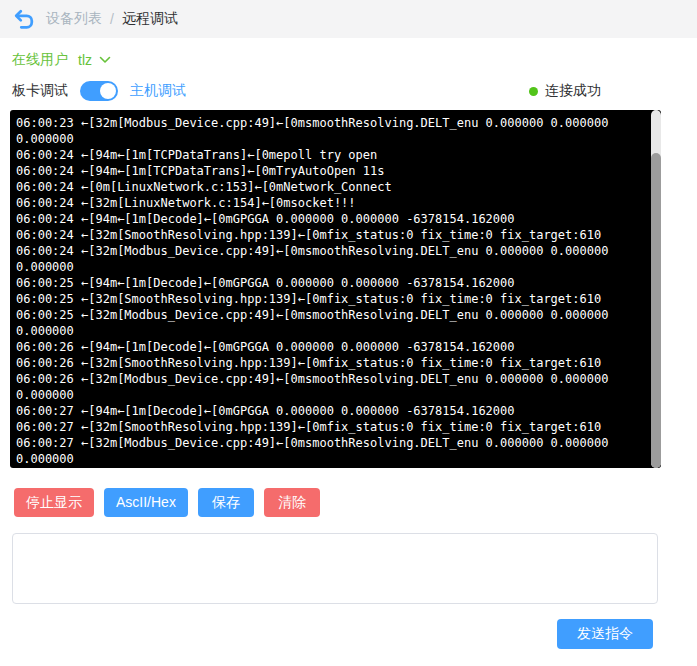 Image resolution: width=697 pixels, height=666 pixels. I want to click on log-line: 06:00:26 ←[32m[SmoothResolving.hpp:139]←…, so click(330, 363).